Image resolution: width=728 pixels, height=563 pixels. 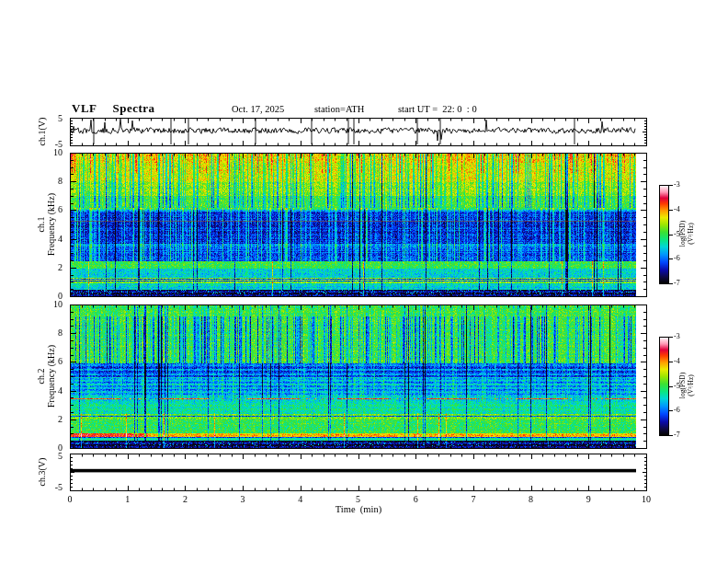 What do you see at coordinates (687, 234) in the screenshot?
I see `colorbar1-title: log(PSD)(V²/Hz)` at bounding box center [687, 234].